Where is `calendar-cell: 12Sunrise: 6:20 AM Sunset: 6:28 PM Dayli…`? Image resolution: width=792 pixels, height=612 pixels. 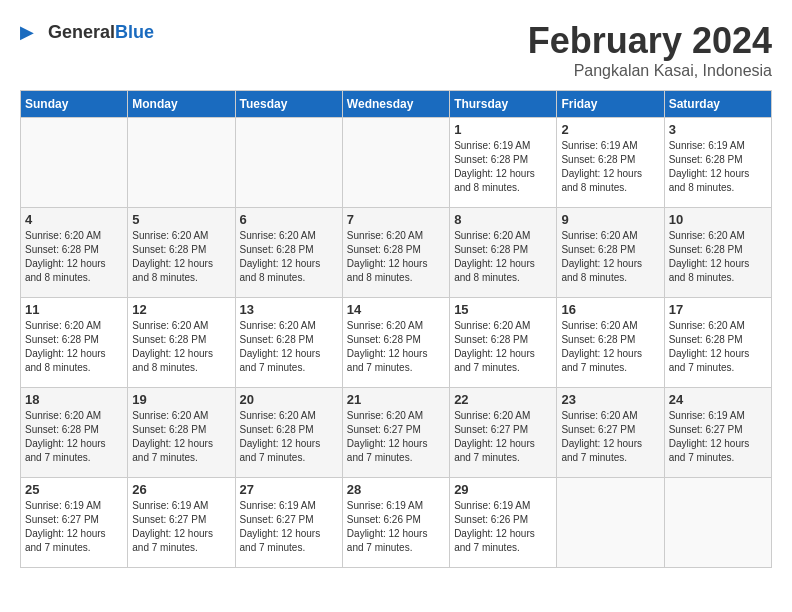 calendar-cell: 12Sunrise: 6:20 AM Sunset: 6:28 PM Dayli… is located at coordinates (182, 343).